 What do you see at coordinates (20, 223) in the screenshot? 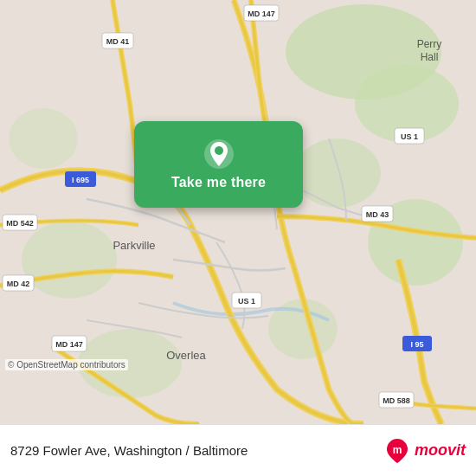
I see `svg-text: MD 542` at bounding box center [20, 223].